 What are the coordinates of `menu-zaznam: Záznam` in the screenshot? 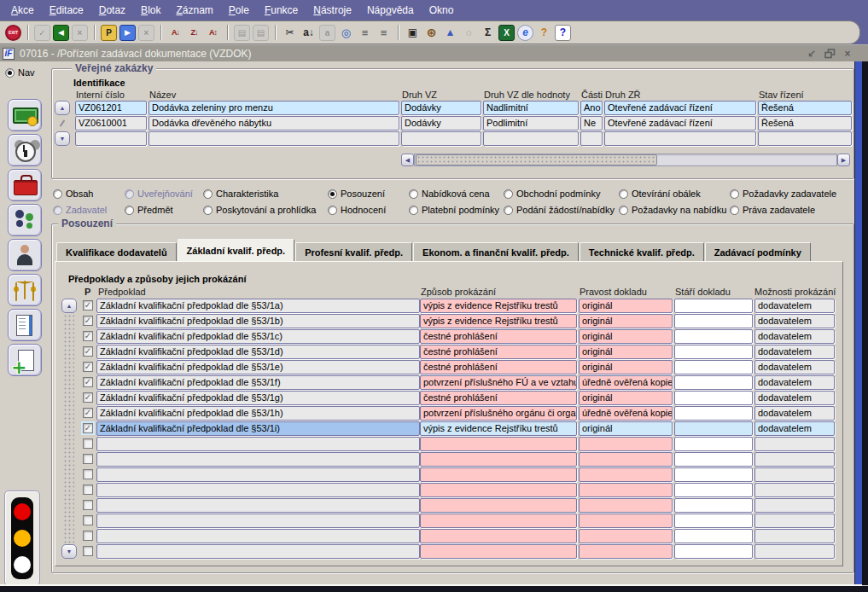 It's located at (195, 10).